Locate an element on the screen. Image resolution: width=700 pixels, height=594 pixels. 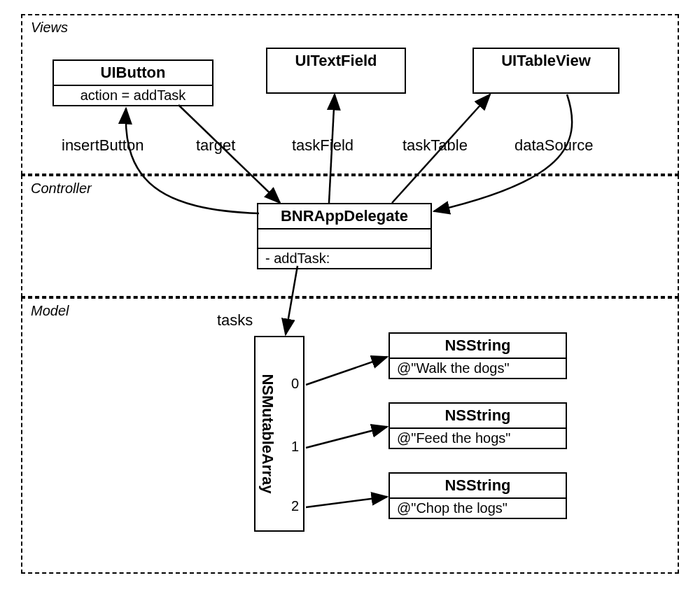
uitextfield-box: UITextField is located at coordinates (336, 71).